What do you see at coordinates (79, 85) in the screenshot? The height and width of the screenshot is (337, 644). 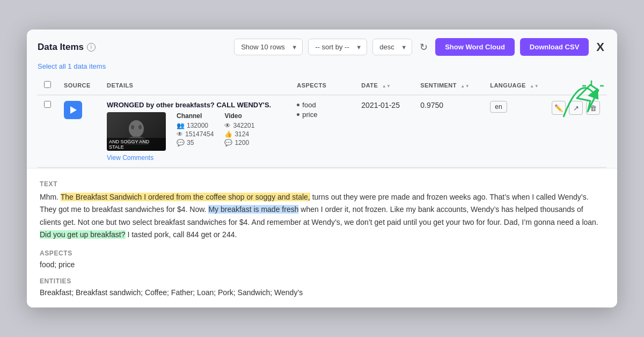 I see `th-source: SOURCE` at bounding box center [79, 85].